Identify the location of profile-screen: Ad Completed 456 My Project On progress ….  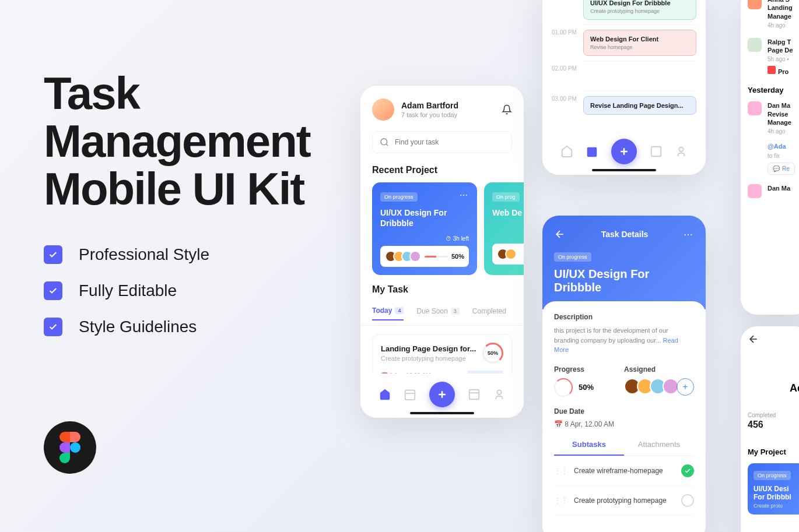
(770, 429).